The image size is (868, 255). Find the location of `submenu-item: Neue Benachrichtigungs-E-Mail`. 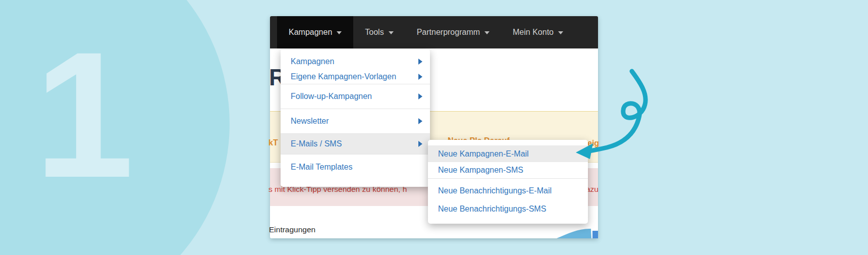

submenu-item: Neue Benachrichtigungs-E-Mail is located at coordinates (508, 191).